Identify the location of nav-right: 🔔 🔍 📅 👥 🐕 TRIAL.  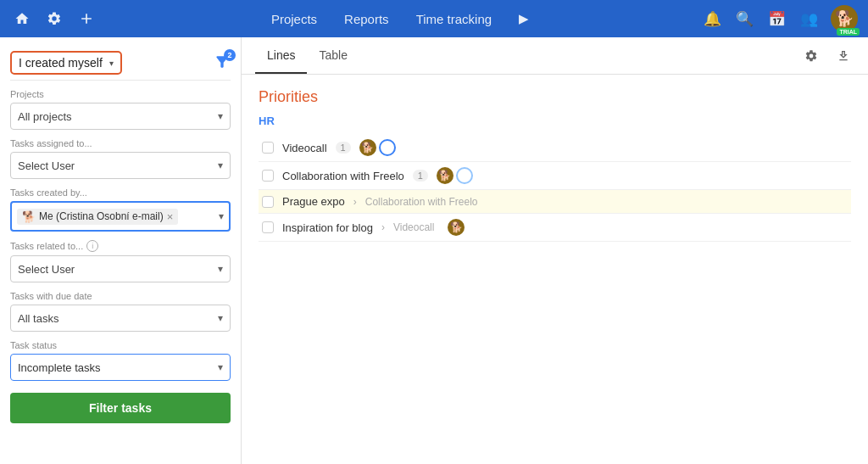
(780, 19).